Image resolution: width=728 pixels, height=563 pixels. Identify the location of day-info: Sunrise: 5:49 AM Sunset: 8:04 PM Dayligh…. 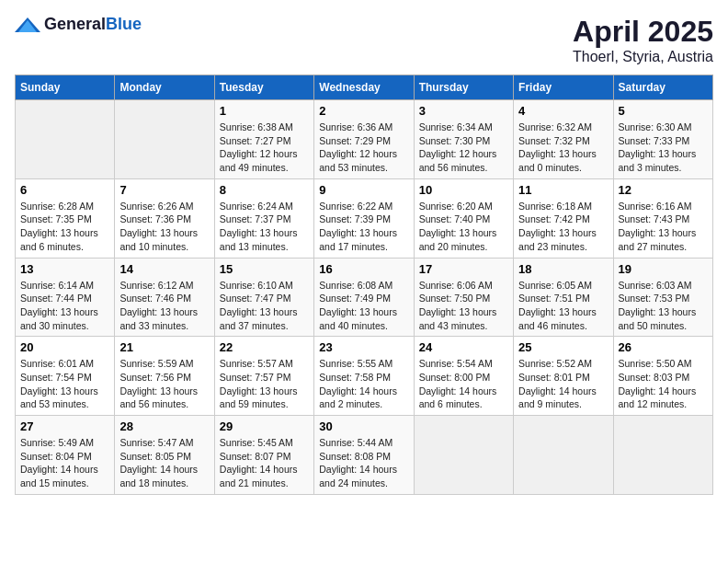
(64, 464).